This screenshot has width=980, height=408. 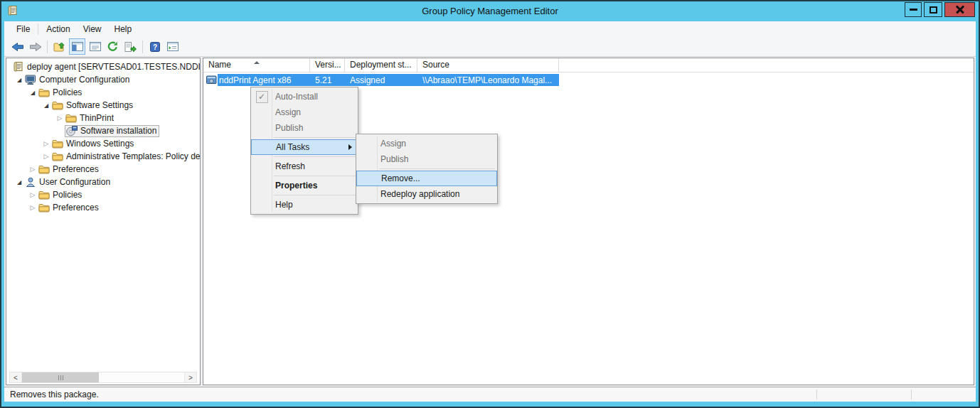 What do you see at coordinates (294, 186) in the screenshot?
I see `menu-item-label: Properties` at bounding box center [294, 186].